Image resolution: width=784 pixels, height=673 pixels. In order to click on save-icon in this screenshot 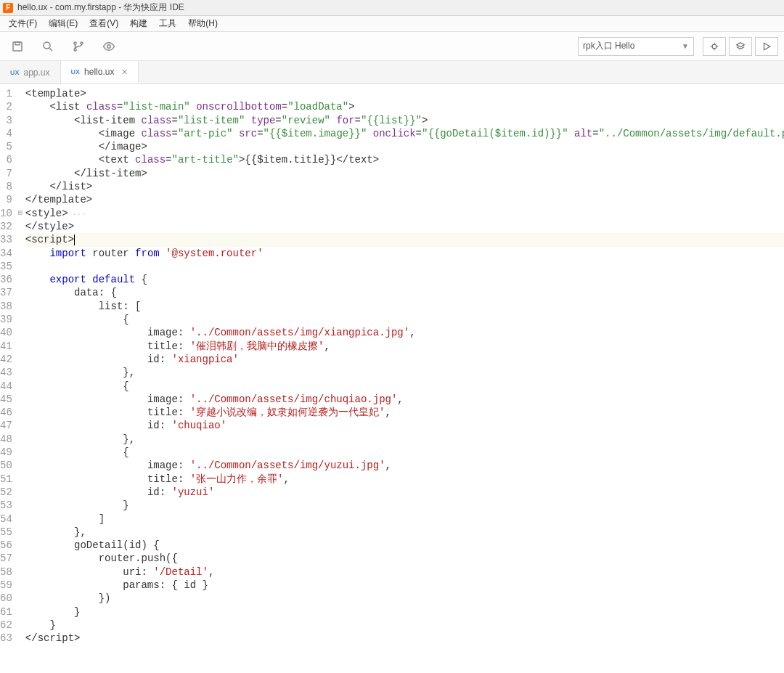, I will do `click(17, 46)`.